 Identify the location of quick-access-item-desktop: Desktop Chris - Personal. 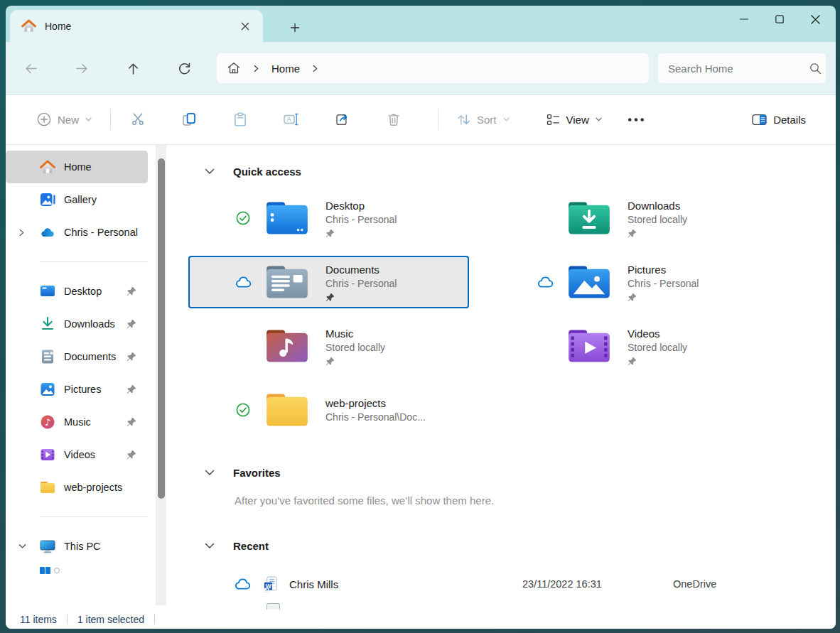
(328, 218).